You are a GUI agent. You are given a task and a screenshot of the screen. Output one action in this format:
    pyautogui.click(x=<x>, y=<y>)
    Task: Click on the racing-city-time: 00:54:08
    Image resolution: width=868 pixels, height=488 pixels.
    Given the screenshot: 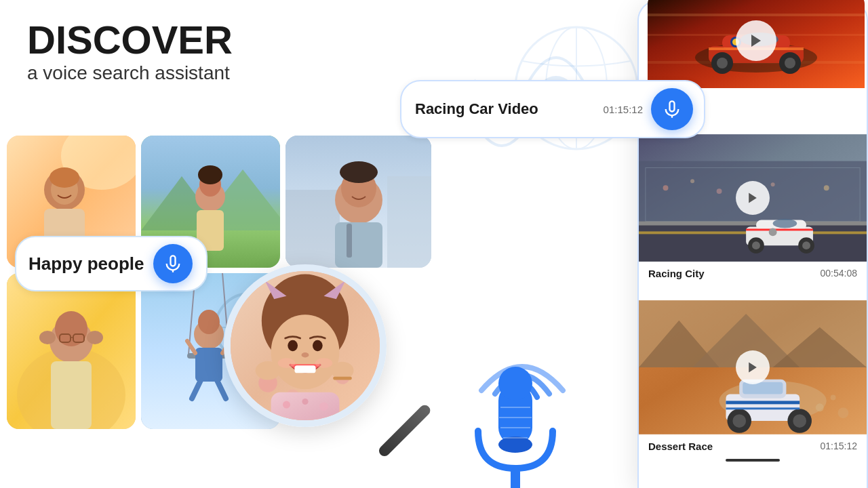 What is the action you would take?
    pyautogui.click(x=840, y=274)
    